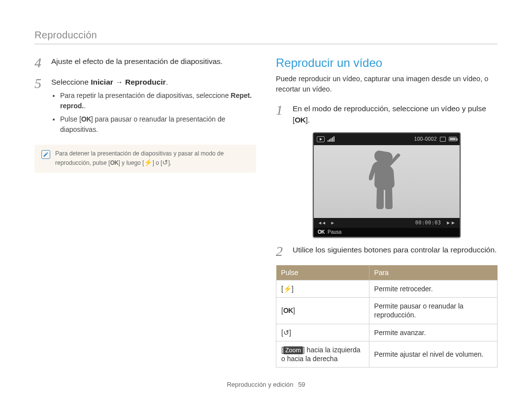 The height and width of the screenshot is (401, 532). I want to click on step-text-suffix: ., so click(167, 82).